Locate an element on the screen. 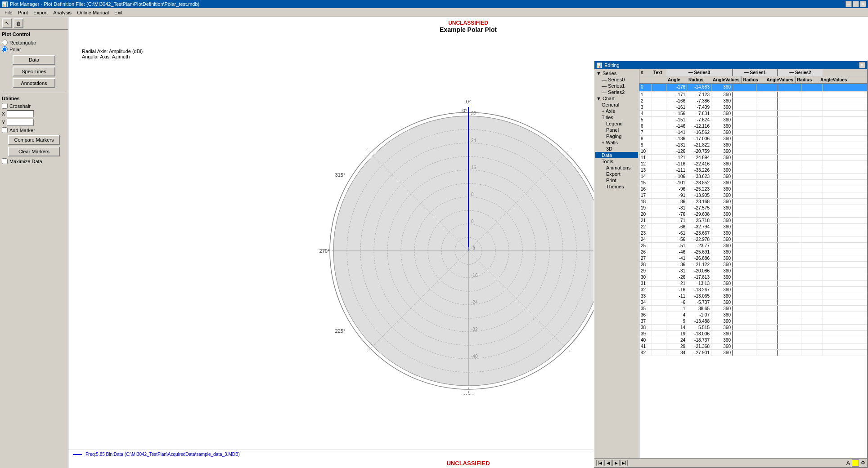 This screenshot has width=868, height=468. table-row: 20 -76 -29.608 360 is located at coordinates (753, 214).